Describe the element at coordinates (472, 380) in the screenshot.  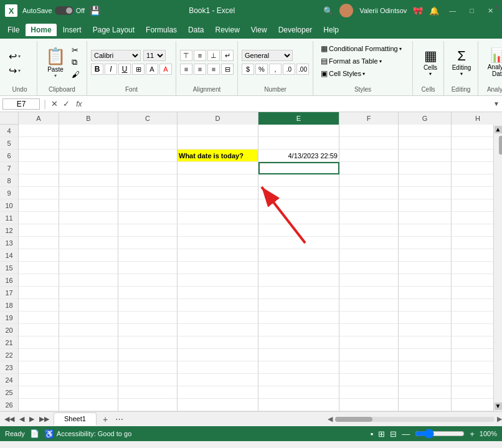
I see `cell-H24` at that location.